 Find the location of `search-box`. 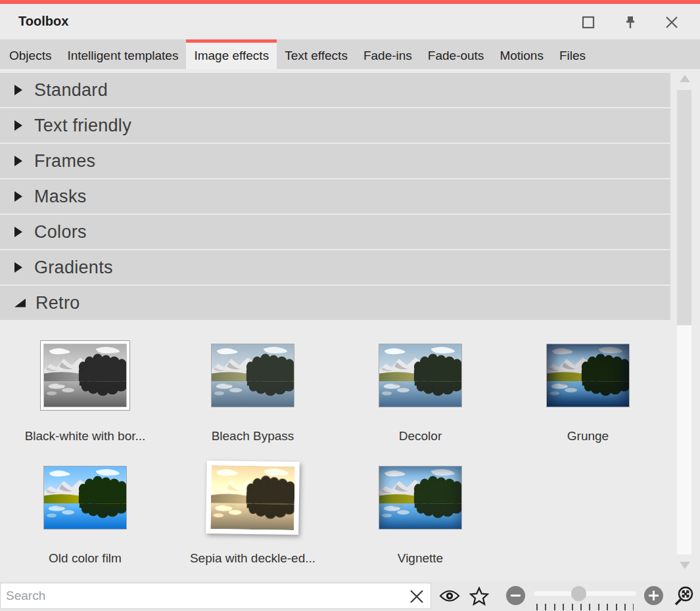

search-box is located at coordinates (216, 596).